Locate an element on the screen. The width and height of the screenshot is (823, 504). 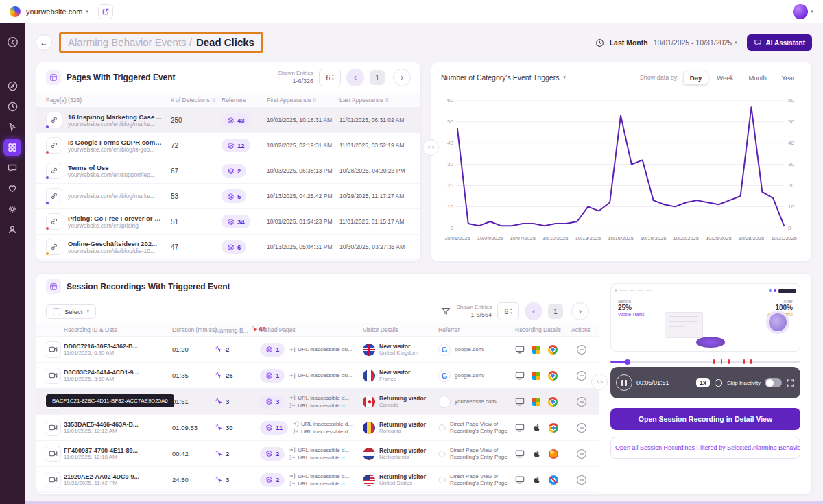
timeline-handle is located at coordinates (628, 362).